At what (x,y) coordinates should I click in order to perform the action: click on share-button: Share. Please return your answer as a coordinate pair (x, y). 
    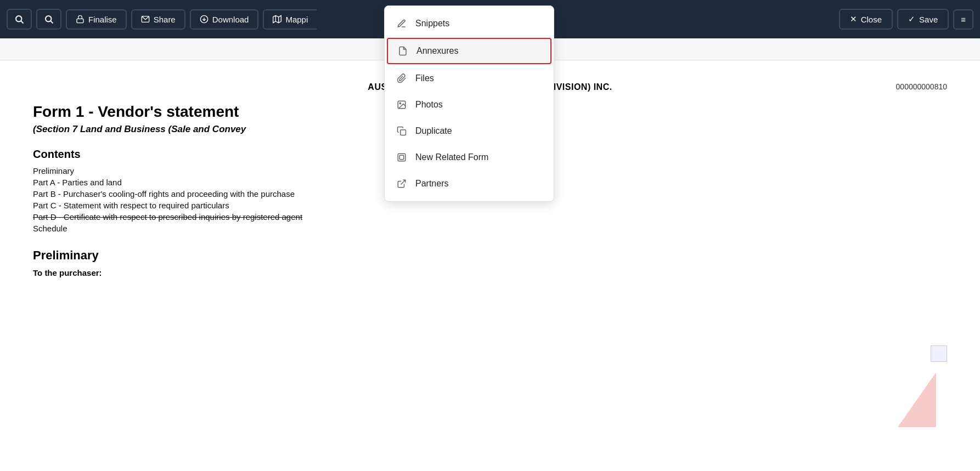
    Looking at the image, I should click on (158, 20).